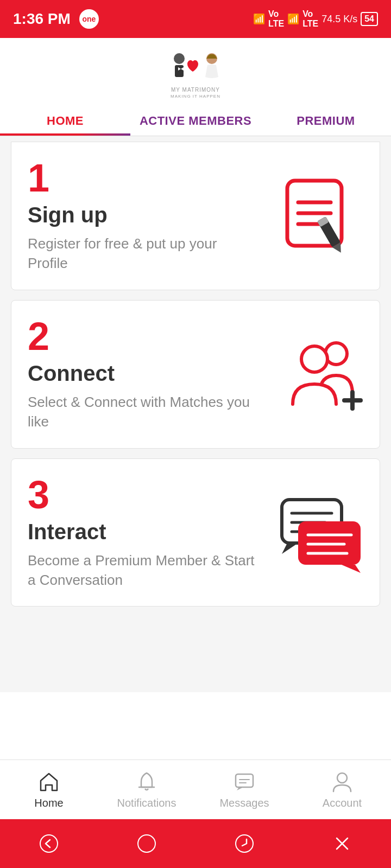 This screenshot has height=868, width=391. What do you see at coordinates (244, 844) in the screenshot?
I see `android-recent-button` at bounding box center [244, 844].